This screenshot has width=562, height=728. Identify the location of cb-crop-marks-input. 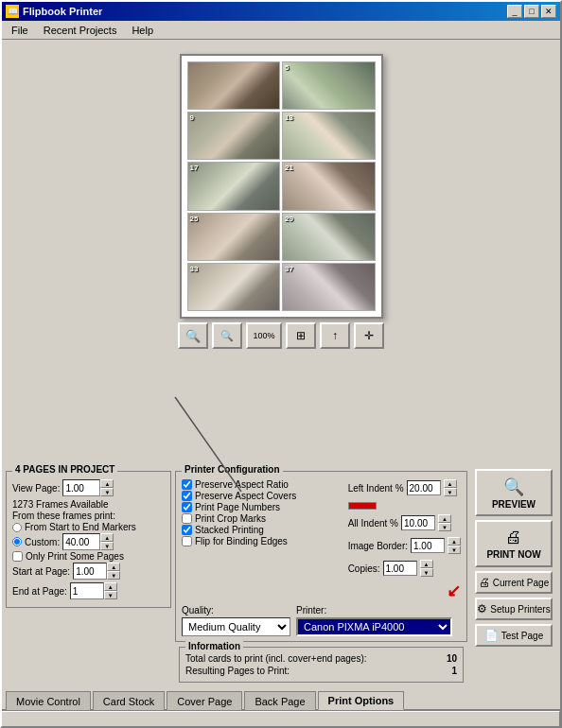
(187, 518).